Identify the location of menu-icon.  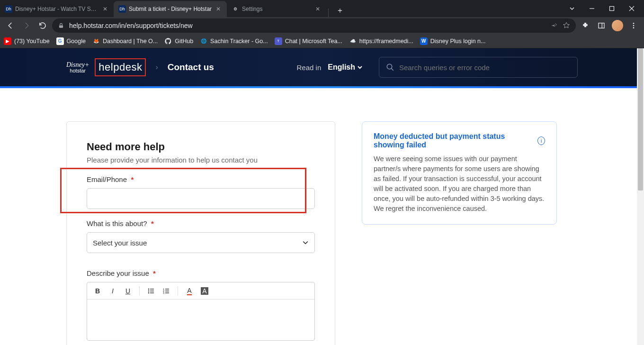
(634, 26).